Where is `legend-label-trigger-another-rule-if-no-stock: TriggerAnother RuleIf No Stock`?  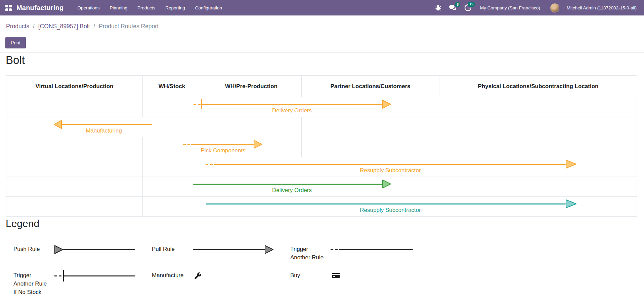 legend-label-trigger-another-rule-if-no-stock: TriggerAnother RuleIf No Stock is located at coordinates (30, 284).